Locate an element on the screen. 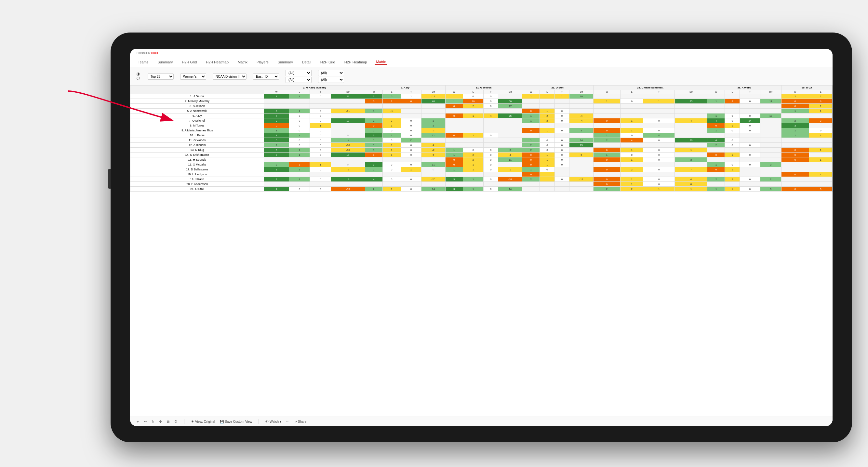 This screenshot has height=467, width=868. share-button: ↗ Share is located at coordinates (300, 422).